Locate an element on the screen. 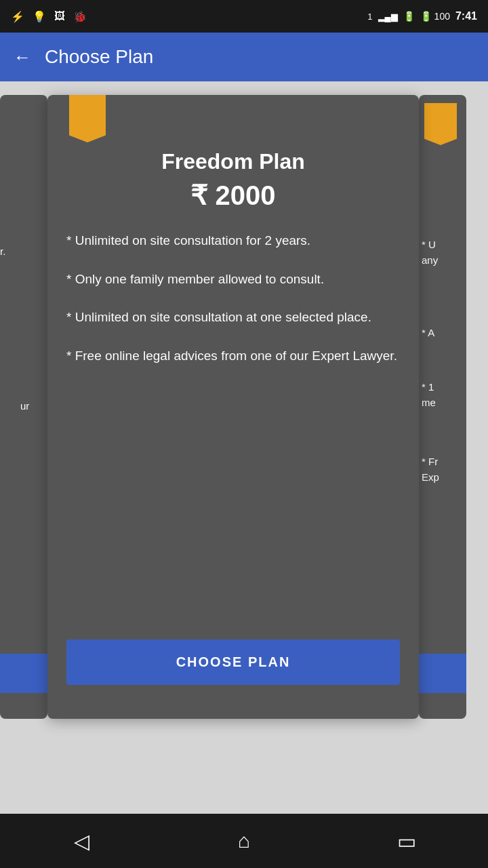 The width and height of the screenshot is (488, 868). feature-2: * Only one family member allowed to cons… is located at coordinates (233, 279).